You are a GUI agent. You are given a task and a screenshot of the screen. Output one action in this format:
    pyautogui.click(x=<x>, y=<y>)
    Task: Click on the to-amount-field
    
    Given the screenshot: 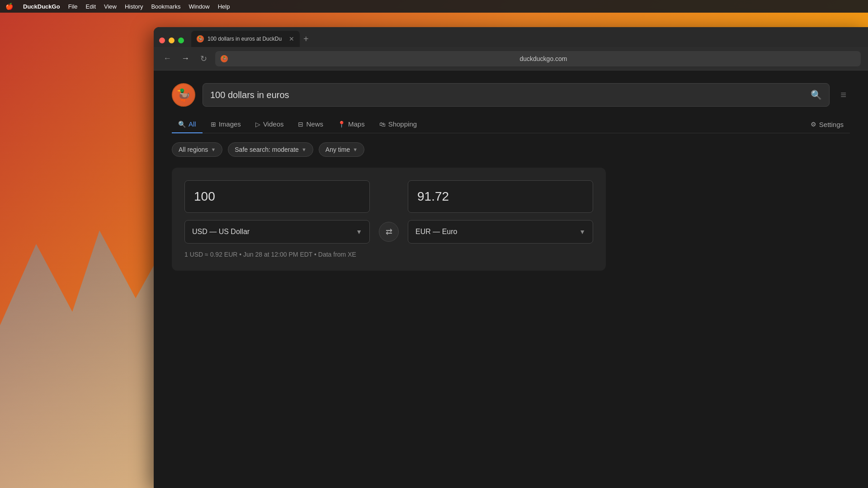 What is the action you would take?
    pyautogui.click(x=500, y=197)
    